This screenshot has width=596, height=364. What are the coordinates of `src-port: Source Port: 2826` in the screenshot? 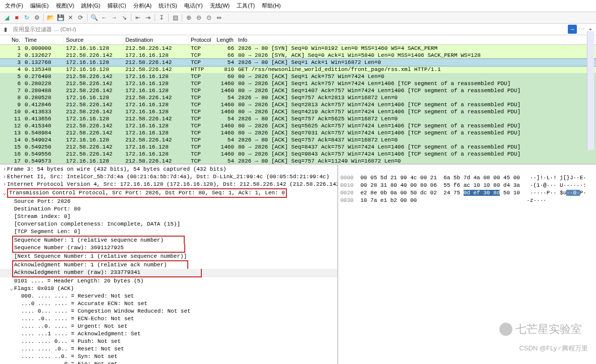 It's located at (42, 201).